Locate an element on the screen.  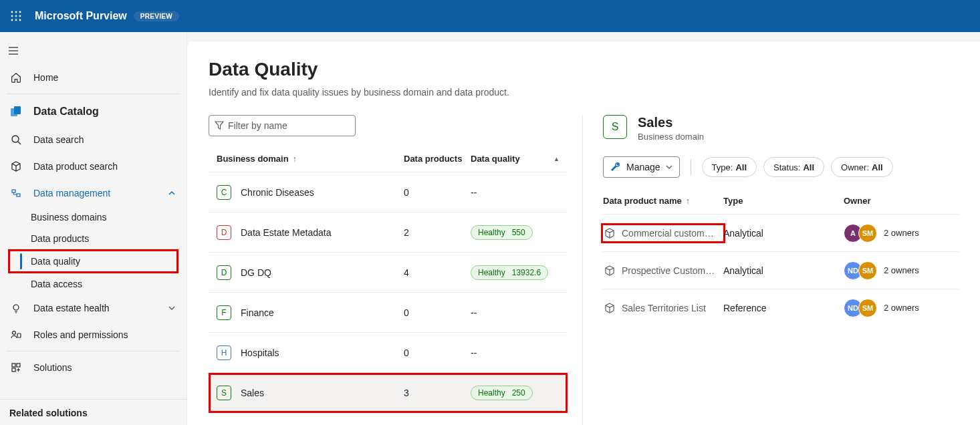
col-product-name: Data product name↑ is located at coordinates (663, 200).